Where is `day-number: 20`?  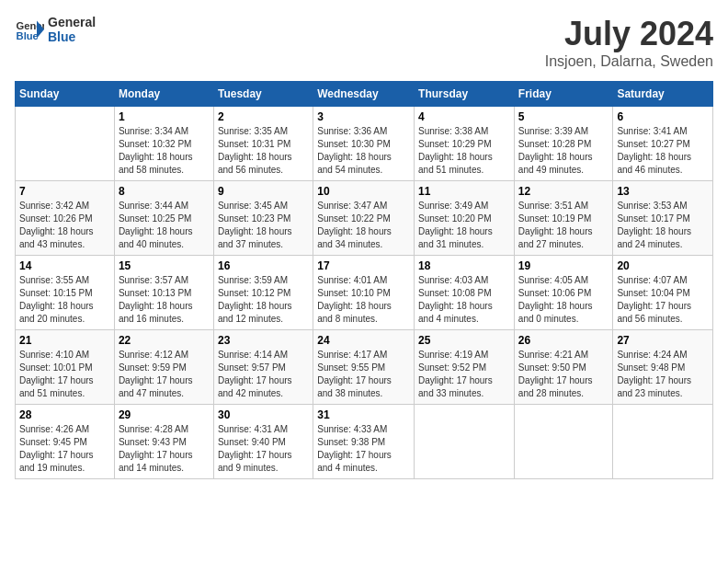 day-number: 20 is located at coordinates (663, 266).